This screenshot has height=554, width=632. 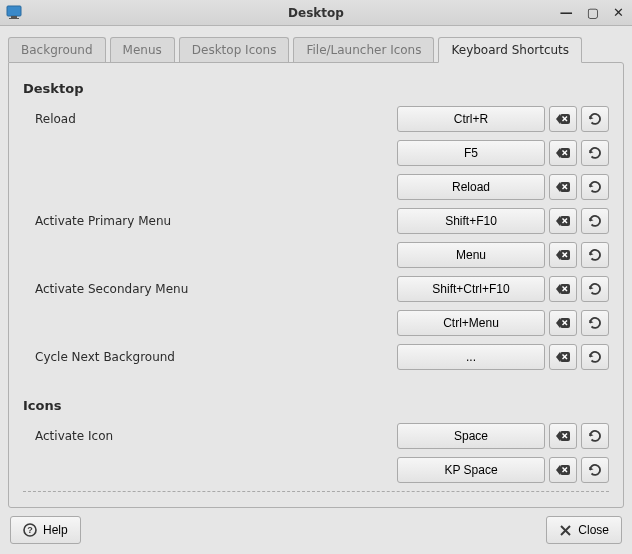 I want to click on help-button: Help, so click(x=46, y=530).